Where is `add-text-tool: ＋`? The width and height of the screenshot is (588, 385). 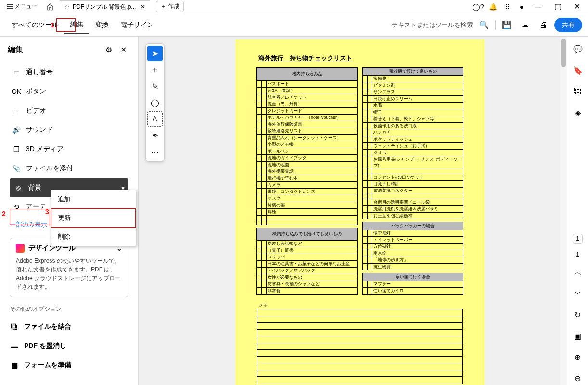
add-text-tool: ＋ is located at coordinates (155, 70).